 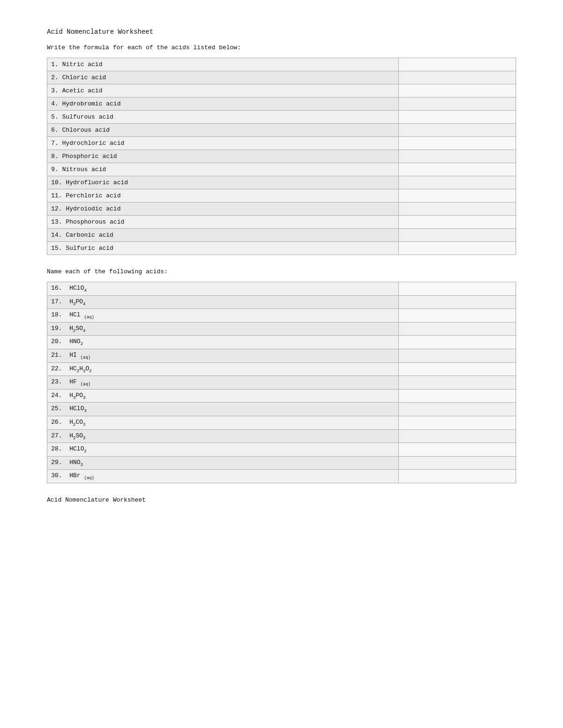 What do you see at coordinates (223, 104) in the screenshot?
I see `acid-name-cell: 4. Hydrobromic acid` at bounding box center [223, 104].